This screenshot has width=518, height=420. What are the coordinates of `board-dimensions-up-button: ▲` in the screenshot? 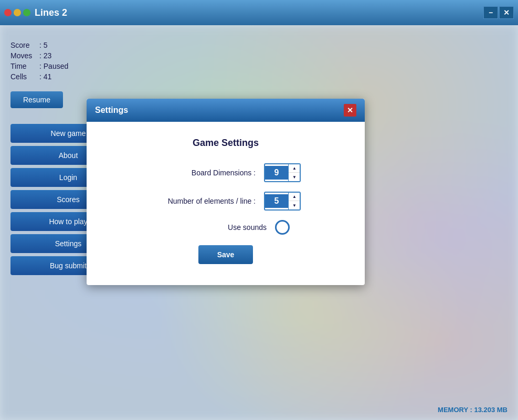 It's located at (294, 169).